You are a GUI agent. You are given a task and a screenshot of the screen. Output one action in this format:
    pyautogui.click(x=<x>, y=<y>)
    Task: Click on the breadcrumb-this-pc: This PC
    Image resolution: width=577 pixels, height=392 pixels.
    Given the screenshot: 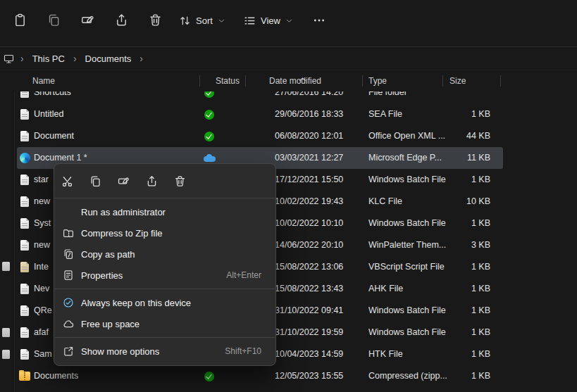 What is the action you would take?
    pyautogui.click(x=49, y=59)
    